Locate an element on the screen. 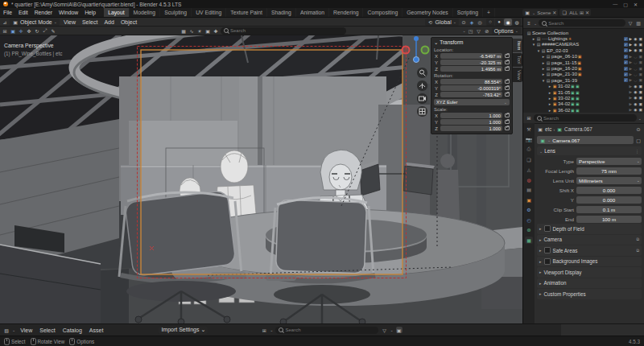  shading-wireframe-icon: ○ is located at coordinates (490, 23).